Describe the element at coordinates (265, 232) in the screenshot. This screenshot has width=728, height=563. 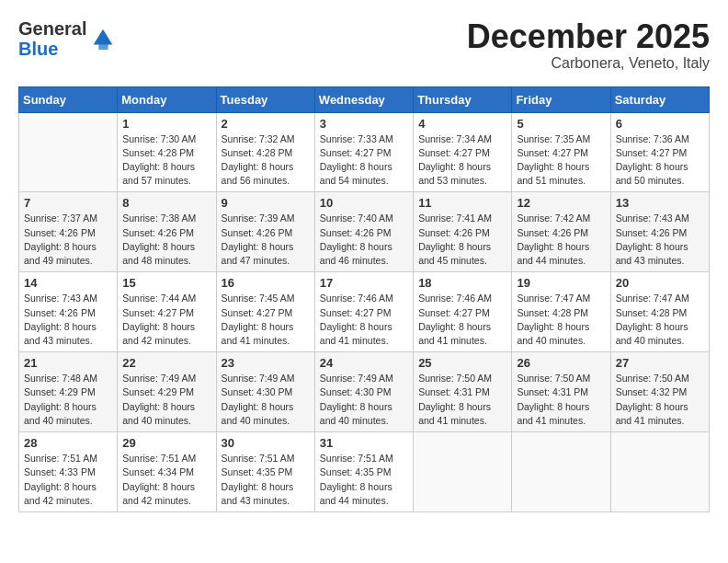
I see `calendar-cell: 9 Sunrise: 7:39 AMSunset: 4:26 PMDayligh…` at that location.